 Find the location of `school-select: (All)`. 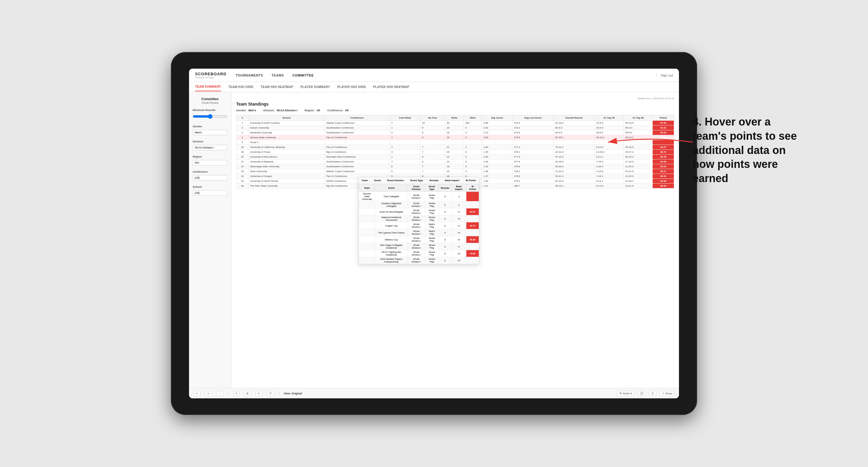

school-select: (All) is located at coordinates (210, 193).